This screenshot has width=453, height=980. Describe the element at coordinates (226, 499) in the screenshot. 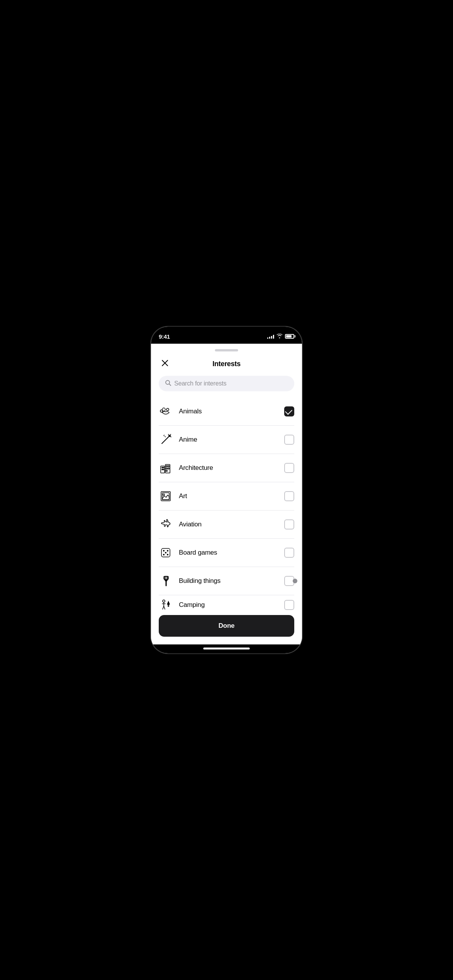

I see `modal-sheet: Interests Search for interests` at that location.